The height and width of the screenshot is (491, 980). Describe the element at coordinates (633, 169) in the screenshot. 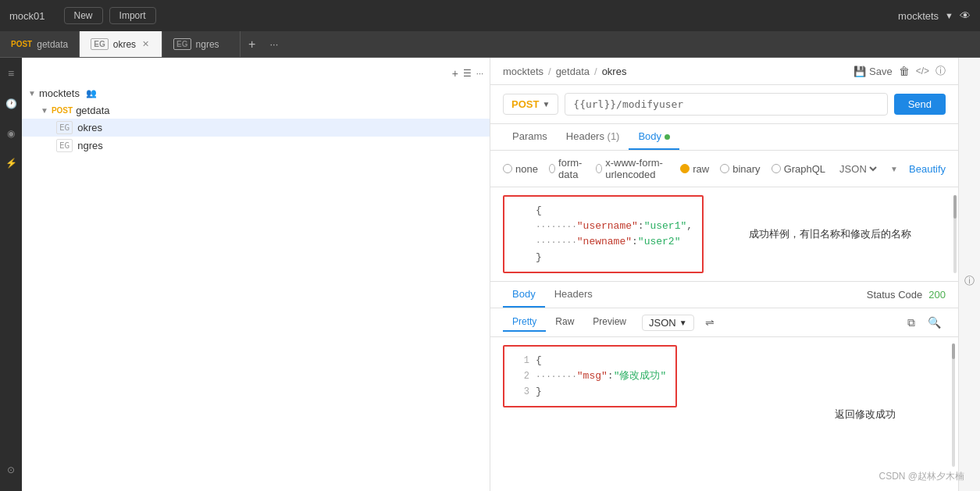

I see `radio-urlencoded: x-www-form-urlencoded` at that location.